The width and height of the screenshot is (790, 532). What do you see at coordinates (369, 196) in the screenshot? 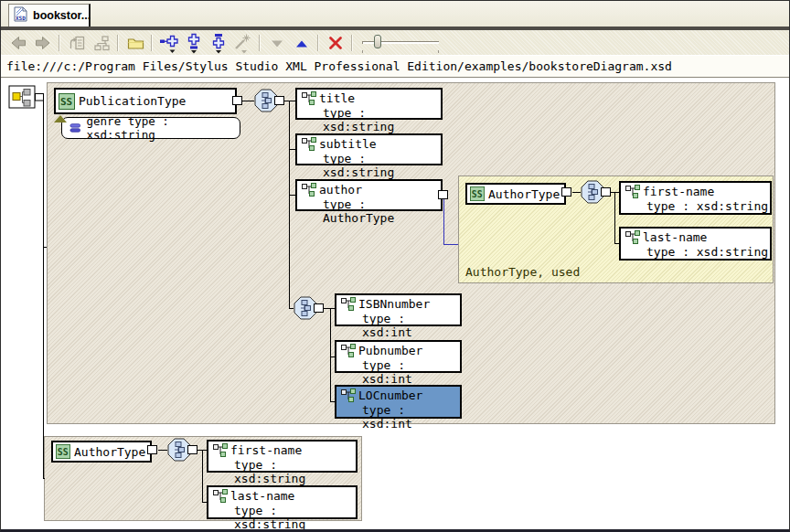
I see `node-author: author type : AuthorType` at bounding box center [369, 196].